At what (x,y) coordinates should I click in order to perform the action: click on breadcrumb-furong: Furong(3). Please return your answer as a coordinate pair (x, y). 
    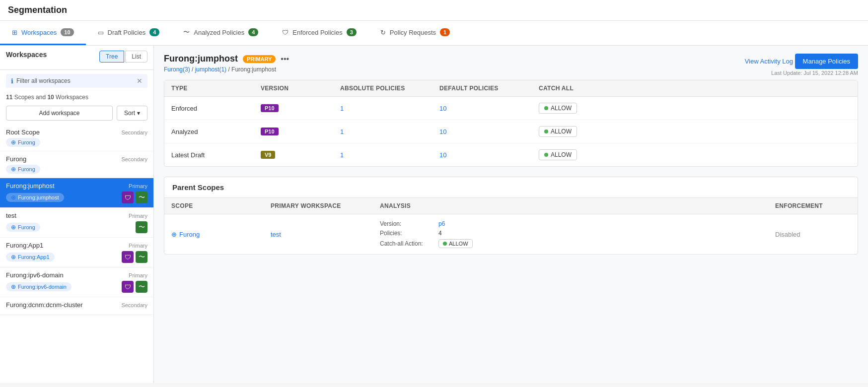
    Looking at the image, I should click on (177, 69).